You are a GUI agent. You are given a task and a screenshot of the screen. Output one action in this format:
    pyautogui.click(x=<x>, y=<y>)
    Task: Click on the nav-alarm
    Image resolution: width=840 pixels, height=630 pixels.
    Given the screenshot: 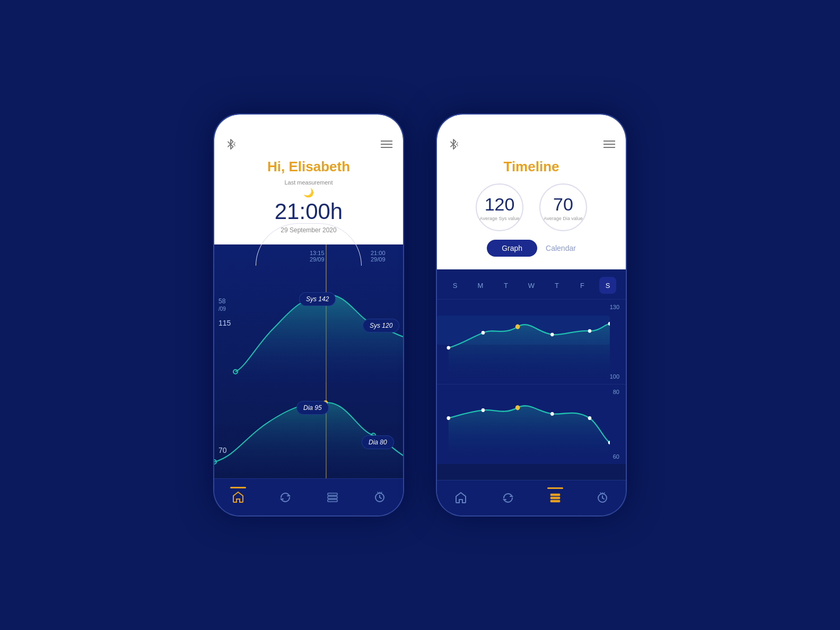 What is the action you would take?
    pyautogui.click(x=380, y=497)
    